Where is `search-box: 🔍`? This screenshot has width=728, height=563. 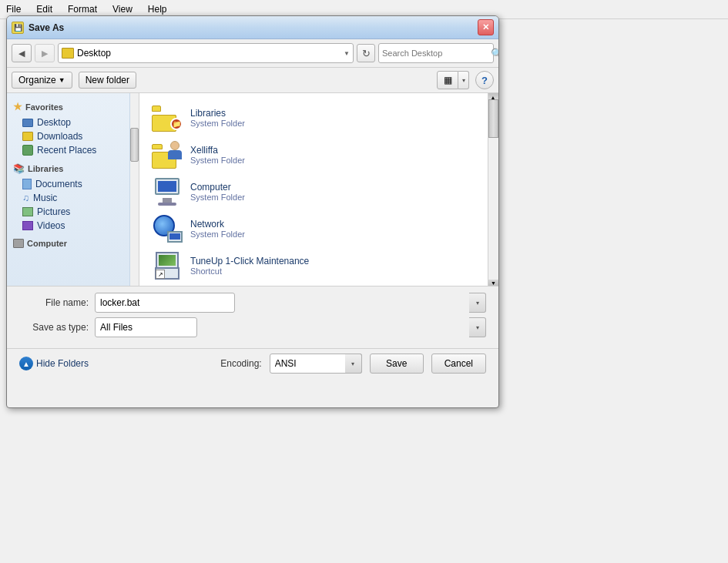
search-box: 🔍 is located at coordinates (436, 53).